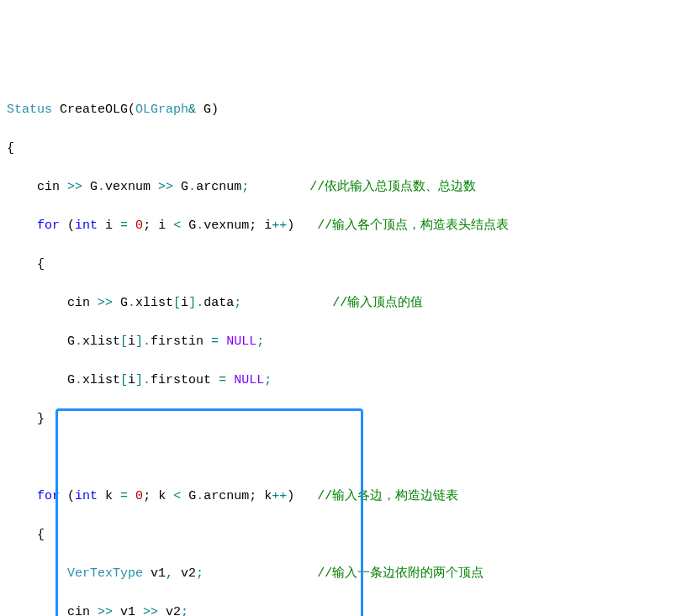  What do you see at coordinates (343, 225) in the screenshot?
I see `code-line: for (int i = 0; i < G.vexnum; i++) //输入各…` at bounding box center [343, 225].